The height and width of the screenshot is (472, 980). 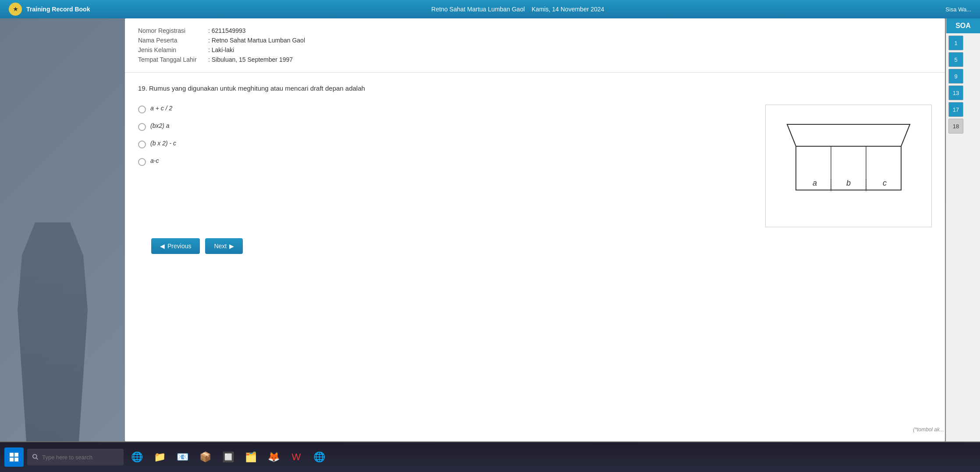 I want to click on svg-text: a, so click(x=815, y=183).